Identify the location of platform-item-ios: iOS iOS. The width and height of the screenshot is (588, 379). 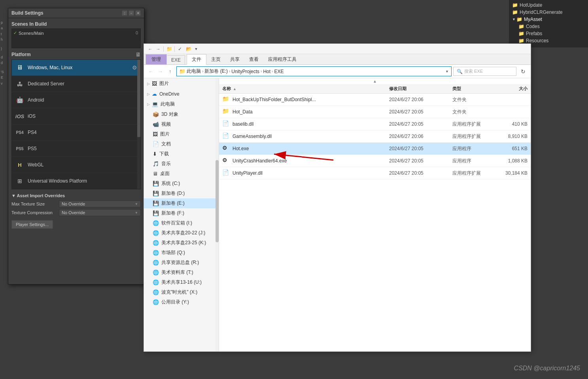
(76, 116).